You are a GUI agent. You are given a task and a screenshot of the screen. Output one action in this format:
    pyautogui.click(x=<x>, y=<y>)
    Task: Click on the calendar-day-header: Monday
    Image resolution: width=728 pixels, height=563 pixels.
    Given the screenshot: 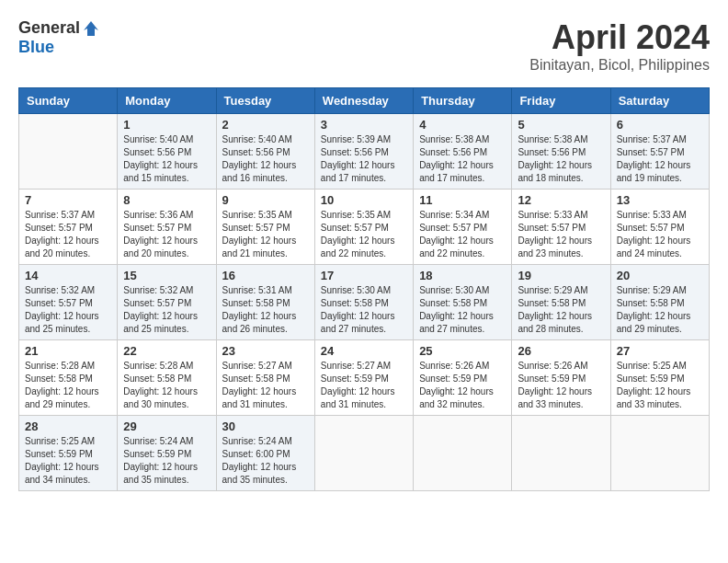 What is the action you would take?
    pyautogui.click(x=167, y=101)
    